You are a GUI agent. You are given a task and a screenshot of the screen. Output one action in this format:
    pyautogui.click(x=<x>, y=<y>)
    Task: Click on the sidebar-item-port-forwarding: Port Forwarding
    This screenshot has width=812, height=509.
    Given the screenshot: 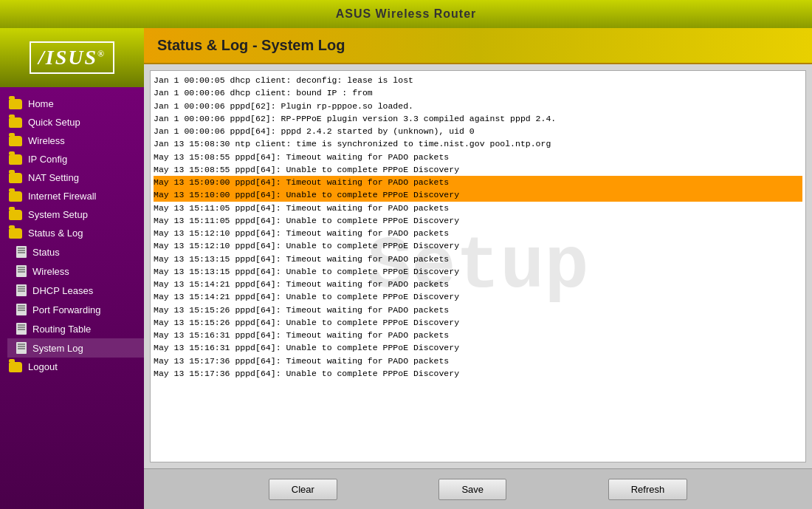 What is the action you would take?
    pyautogui.click(x=75, y=310)
    